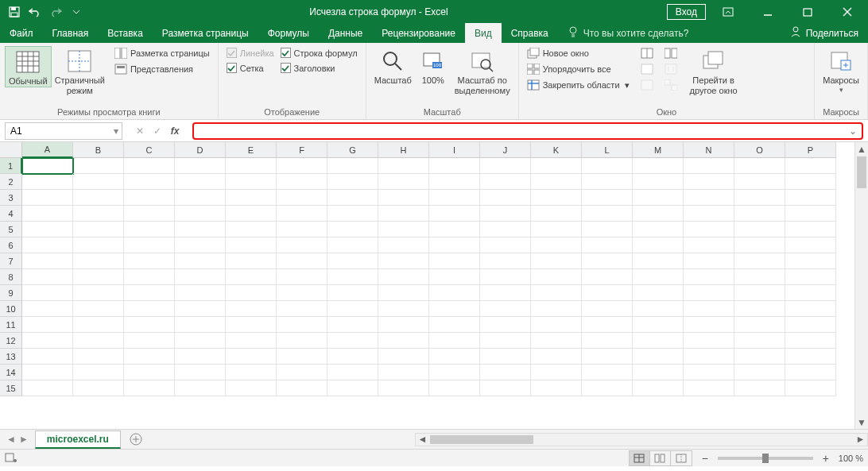 The image size is (868, 471). I want to click on row-header: 5, so click(11, 230).